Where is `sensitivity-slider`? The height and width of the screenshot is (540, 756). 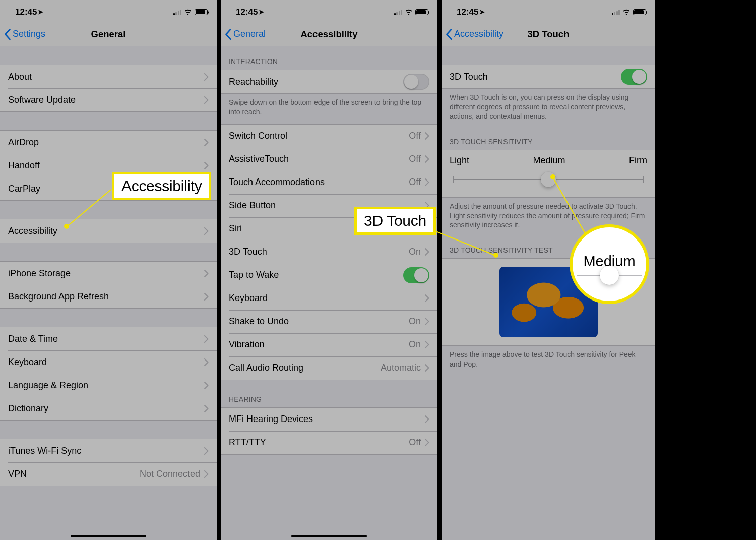 sensitivity-slider is located at coordinates (548, 179).